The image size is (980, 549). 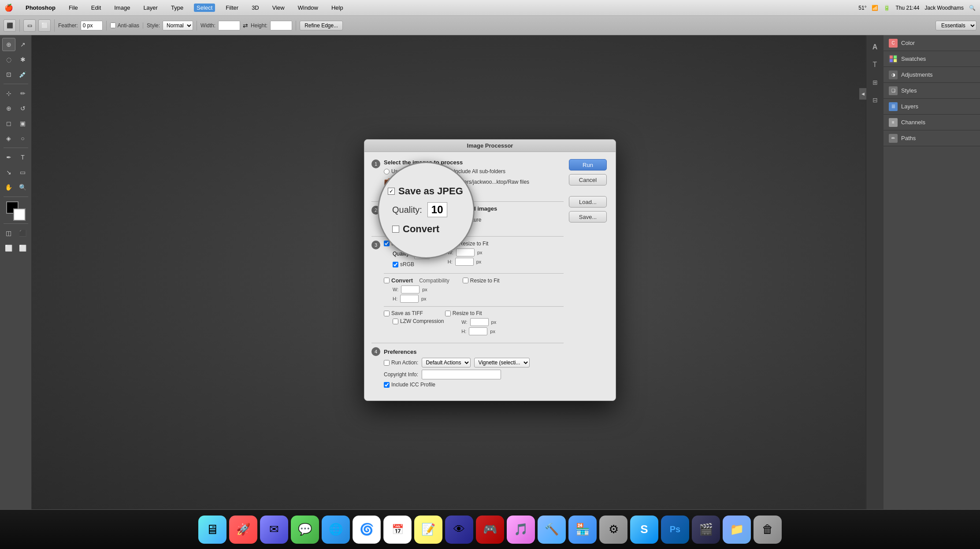 I want to click on copyright-label: Copyright Info:, so click(x=401, y=375).